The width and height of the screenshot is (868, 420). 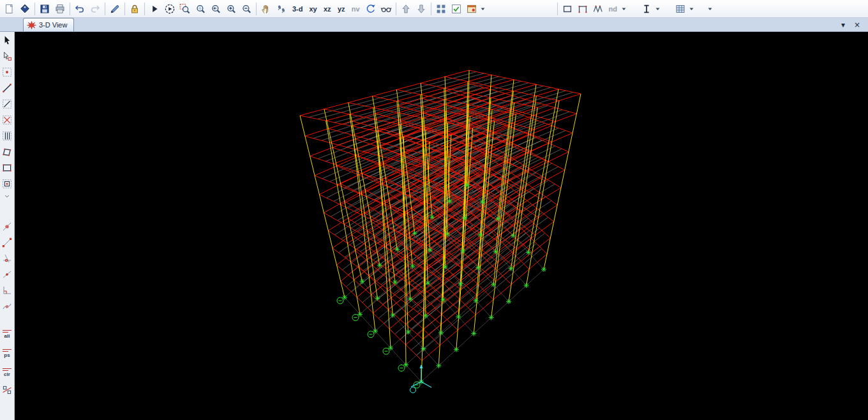 What do you see at coordinates (115, 9) in the screenshot?
I see `edit-pen-button` at bounding box center [115, 9].